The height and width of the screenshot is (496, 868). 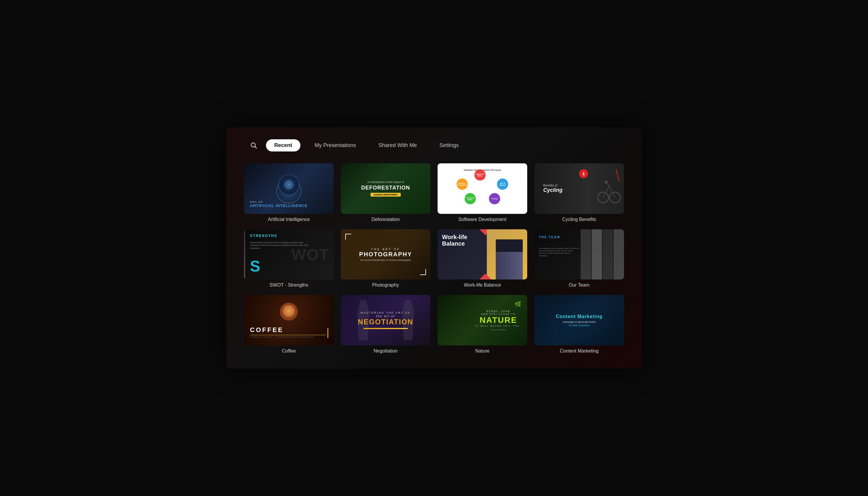 I want to click on card-swot: STRENGTHS Internal factors that have led…, so click(x=289, y=259).